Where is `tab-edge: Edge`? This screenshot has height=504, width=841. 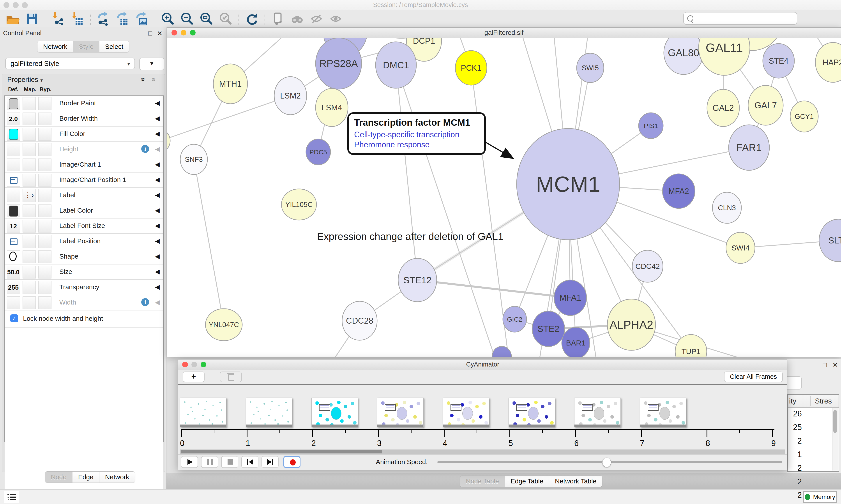
tab-edge: Edge is located at coordinates (86, 477).